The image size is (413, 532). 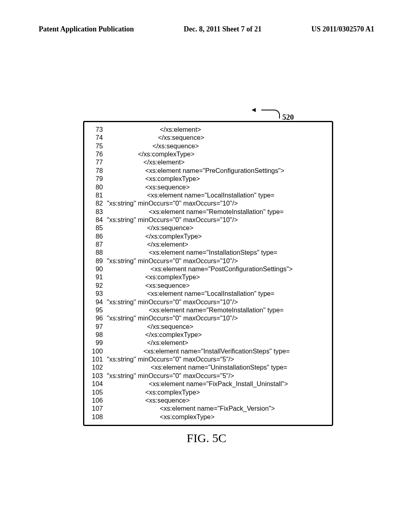 What do you see at coordinates (208, 359) in the screenshot?
I see `code-line: 101"xs:string" minOccurs="0" maxOccurs="…` at bounding box center [208, 359].